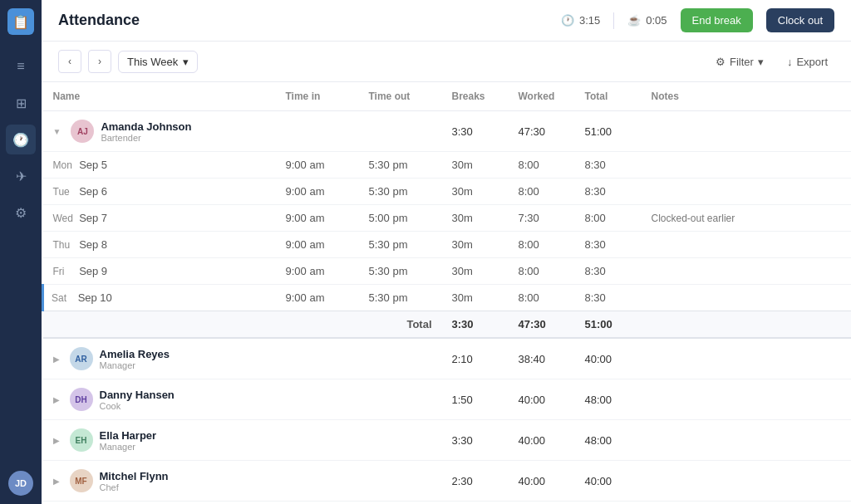 The height and width of the screenshot is (504, 851). I want to click on total-total: 51:00, so click(608, 325).